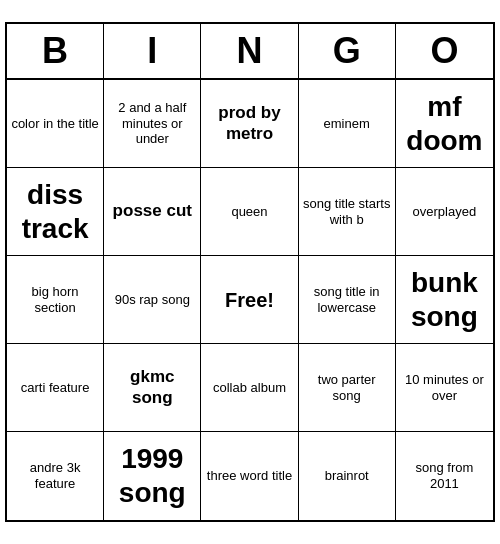 The image size is (500, 544). Describe the element at coordinates (152, 211) in the screenshot. I see `cell-text-6: posse cut` at that location.